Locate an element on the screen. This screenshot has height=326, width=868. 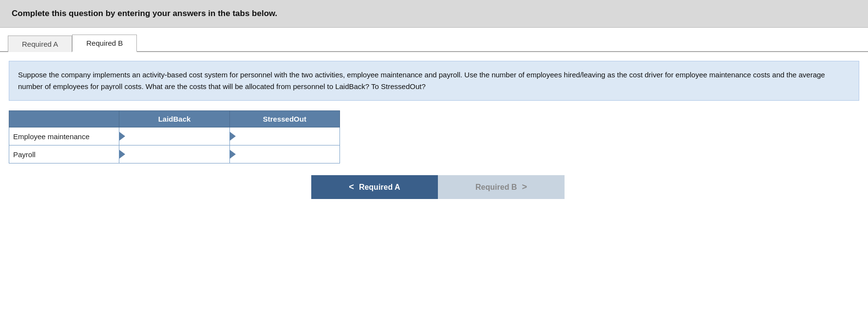
table-header-empty is located at coordinates (64, 119).